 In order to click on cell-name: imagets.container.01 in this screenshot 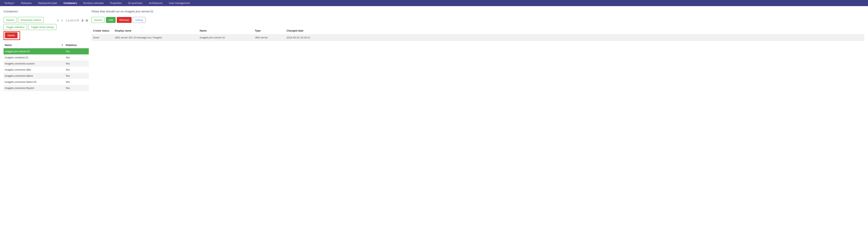, I will do `click(34, 58)`.